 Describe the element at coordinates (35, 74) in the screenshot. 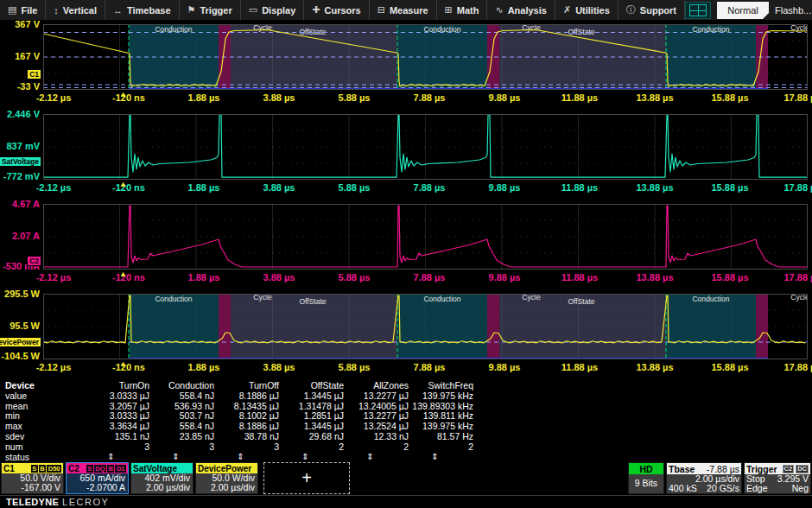

I see `channel-badge-c1: C1` at that location.